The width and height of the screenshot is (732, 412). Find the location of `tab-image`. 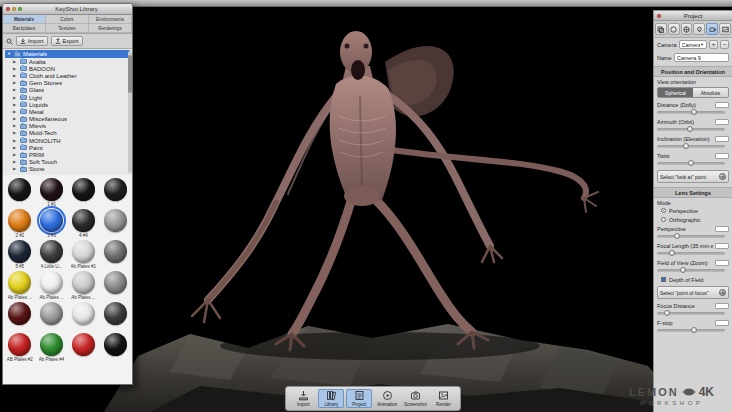

tab-image is located at coordinates (725, 29).